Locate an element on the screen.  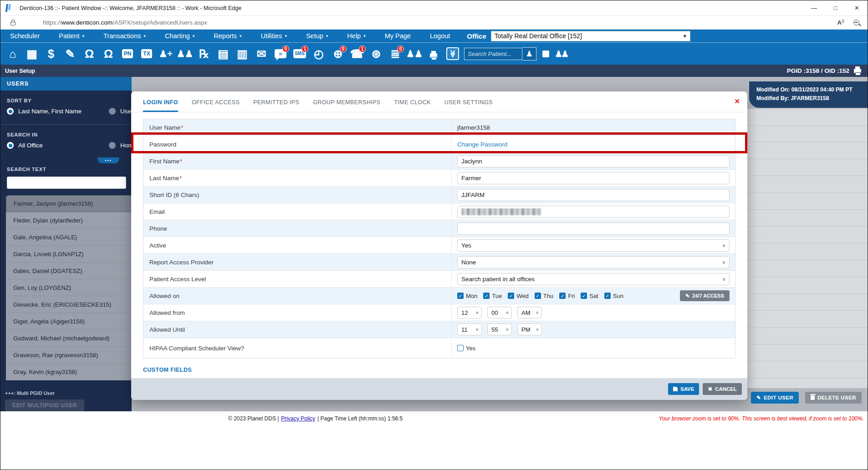
tab-group-memberships: GROUP MEMBERSHIPS is located at coordinates (347, 106).